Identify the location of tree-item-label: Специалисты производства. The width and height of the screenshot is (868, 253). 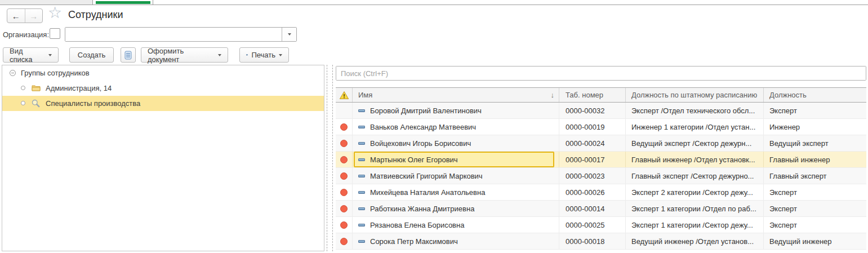
(93, 104).